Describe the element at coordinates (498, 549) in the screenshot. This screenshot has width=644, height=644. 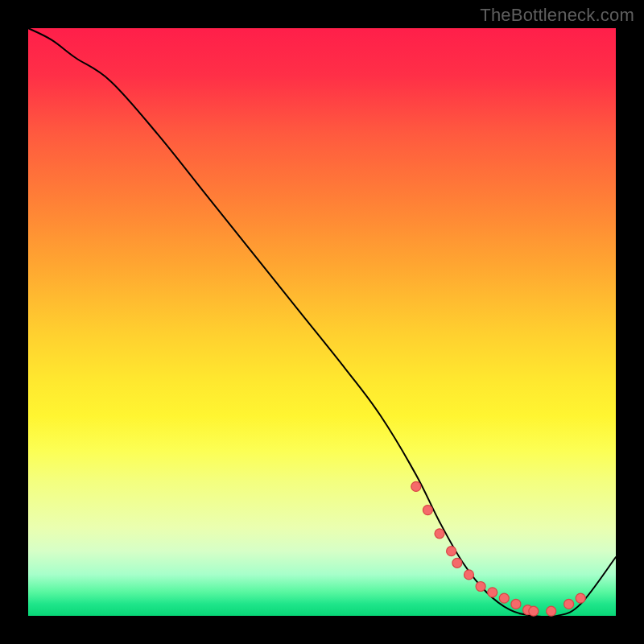
I see `highlight-dots-group` at that location.